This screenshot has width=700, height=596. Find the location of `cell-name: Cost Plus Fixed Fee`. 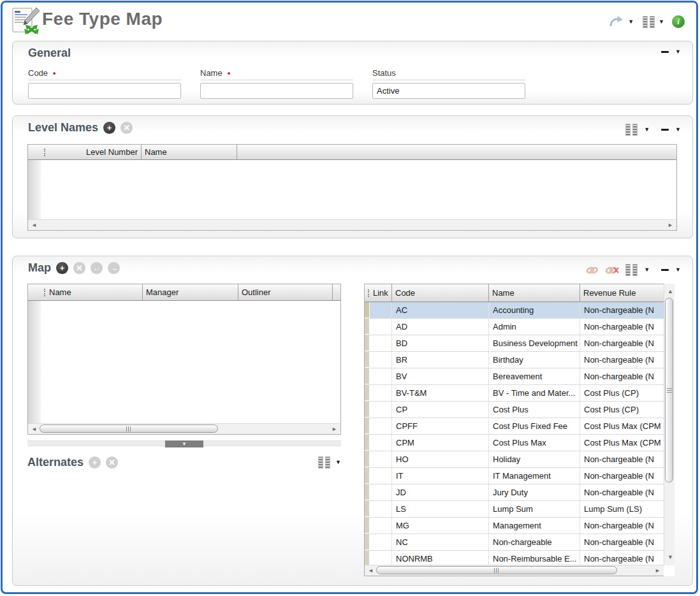

cell-name: Cost Plus Fixed Fee is located at coordinates (534, 426).